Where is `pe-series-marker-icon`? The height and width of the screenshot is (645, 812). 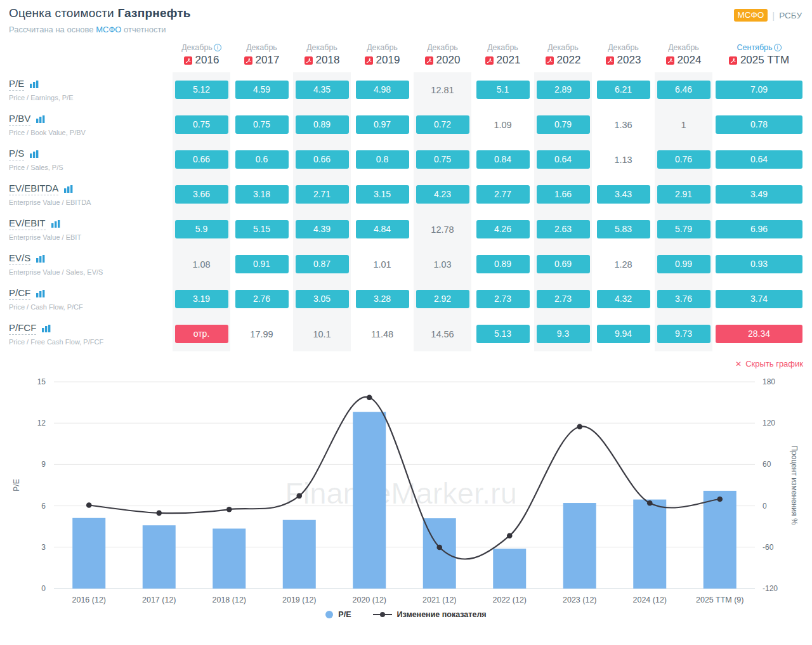
pe-series-marker-icon is located at coordinates (329, 615).